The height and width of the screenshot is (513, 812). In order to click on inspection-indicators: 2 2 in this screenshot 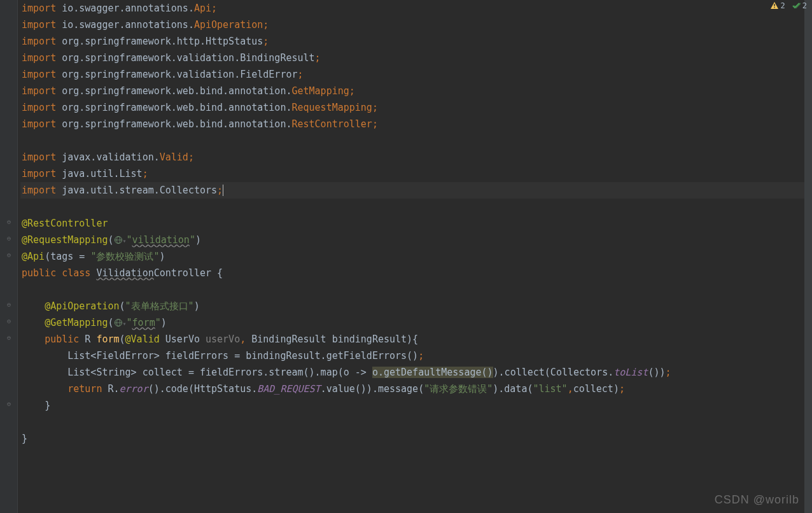, I will do `click(788, 6)`.